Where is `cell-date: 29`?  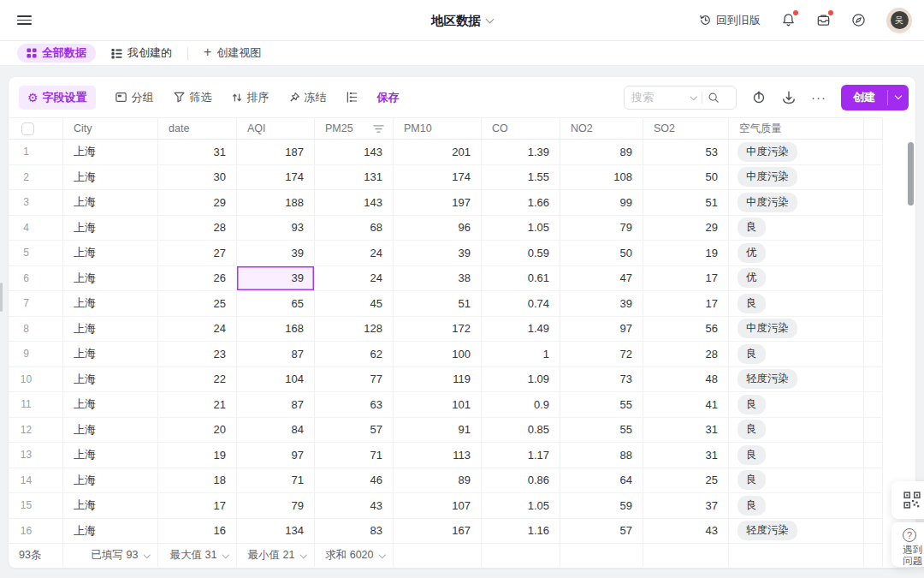
cell-date: 29 is located at coordinates (198, 202).